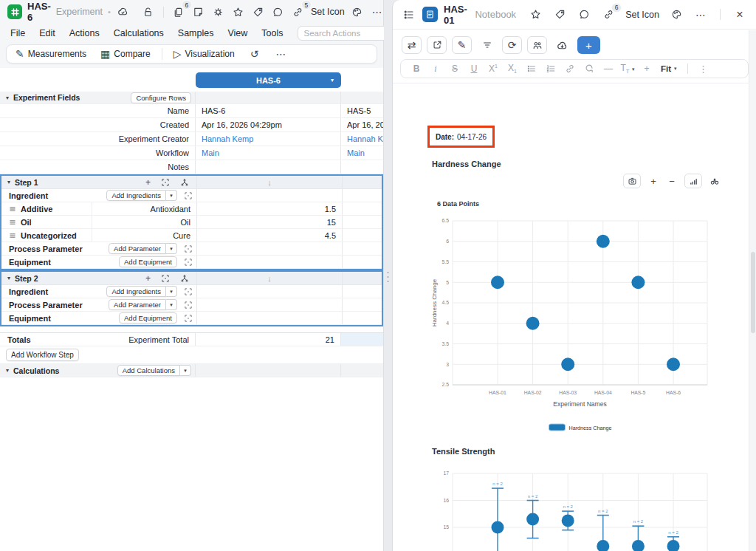 This screenshot has height=551, width=756. I want to click on menu-item-edit: Edit, so click(47, 33).